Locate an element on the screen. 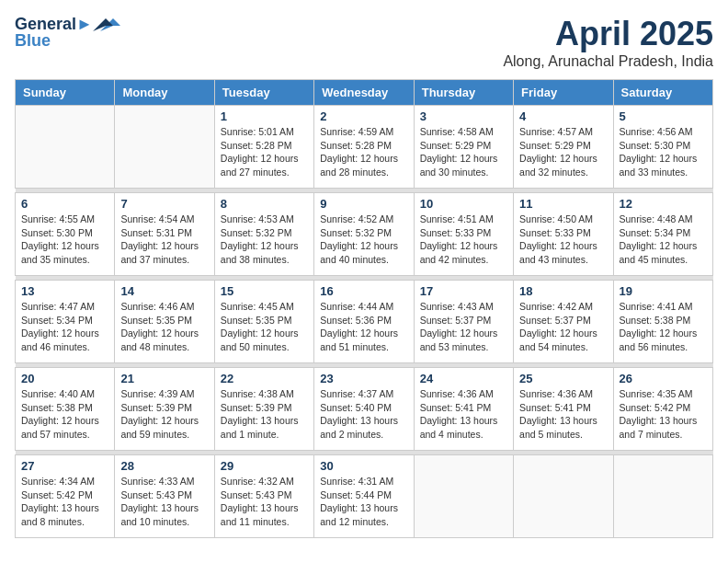 This screenshot has height=563, width=728. calendar-cell: 25Sunrise: 4:36 AM Sunset: 5:41 PM Dayli… is located at coordinates (563, 409).